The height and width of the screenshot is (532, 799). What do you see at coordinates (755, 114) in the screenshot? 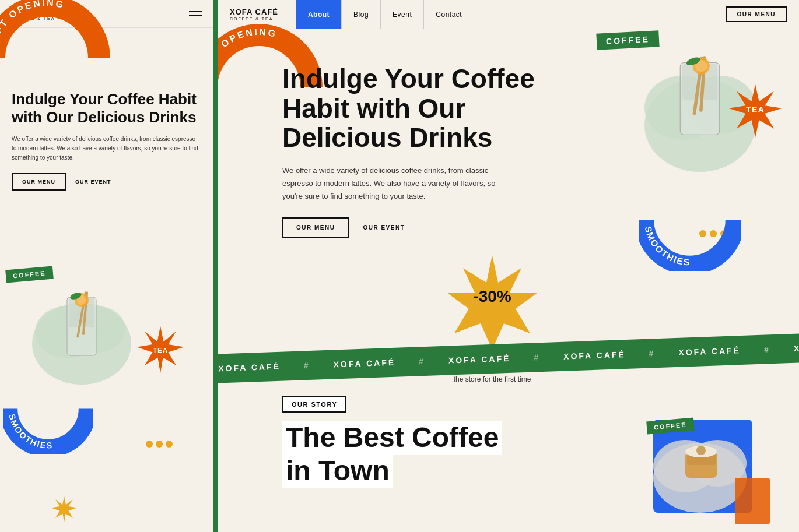
I see `tea-starburst-right-svg: TEA` at bounding box center [755, 114].